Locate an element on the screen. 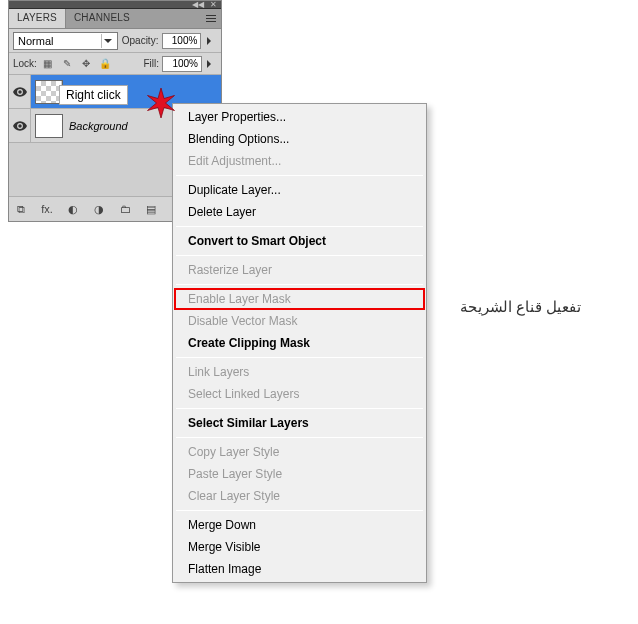  ctx-link-layers: Link Layers is located at coordinates (300, 372).